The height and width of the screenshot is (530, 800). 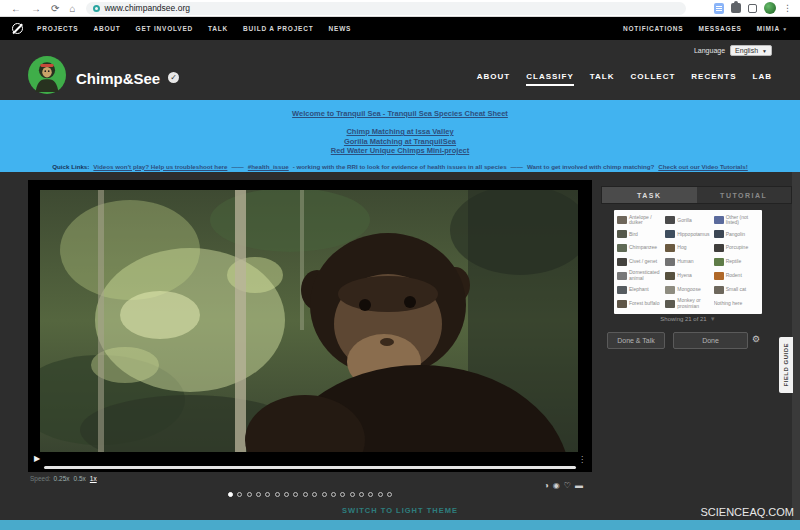 I want to click on banner-link: Red Water Unique Chimps Mini-project, so click(x=400, y=151).